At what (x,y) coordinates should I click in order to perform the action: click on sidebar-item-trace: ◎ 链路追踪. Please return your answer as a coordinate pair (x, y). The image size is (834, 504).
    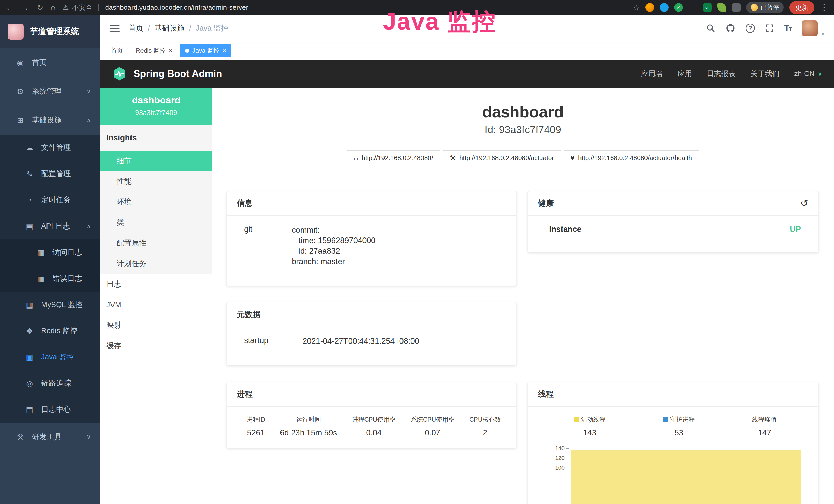
    Looking at the image, I should click on (50, 384).